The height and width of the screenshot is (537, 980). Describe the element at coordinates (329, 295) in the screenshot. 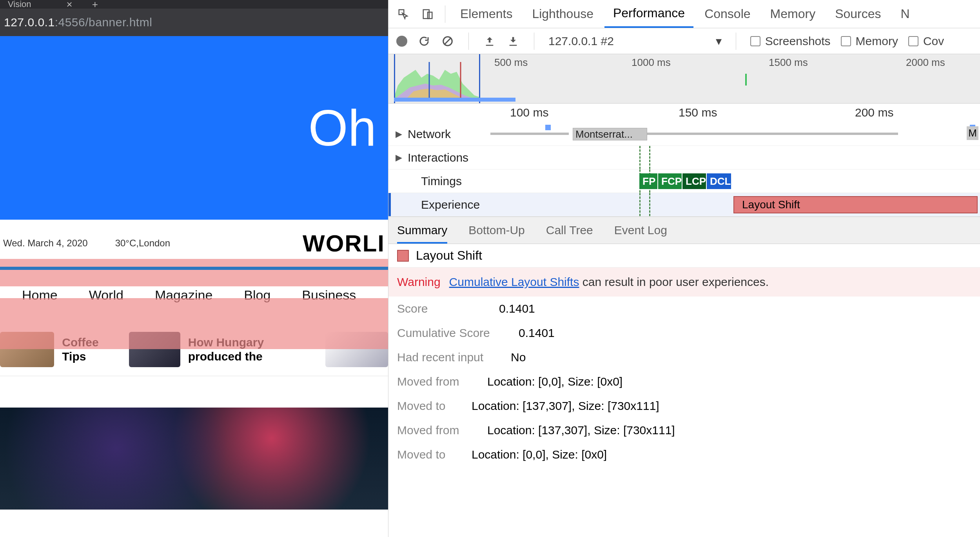

I see `nav-item: Business` at that location.